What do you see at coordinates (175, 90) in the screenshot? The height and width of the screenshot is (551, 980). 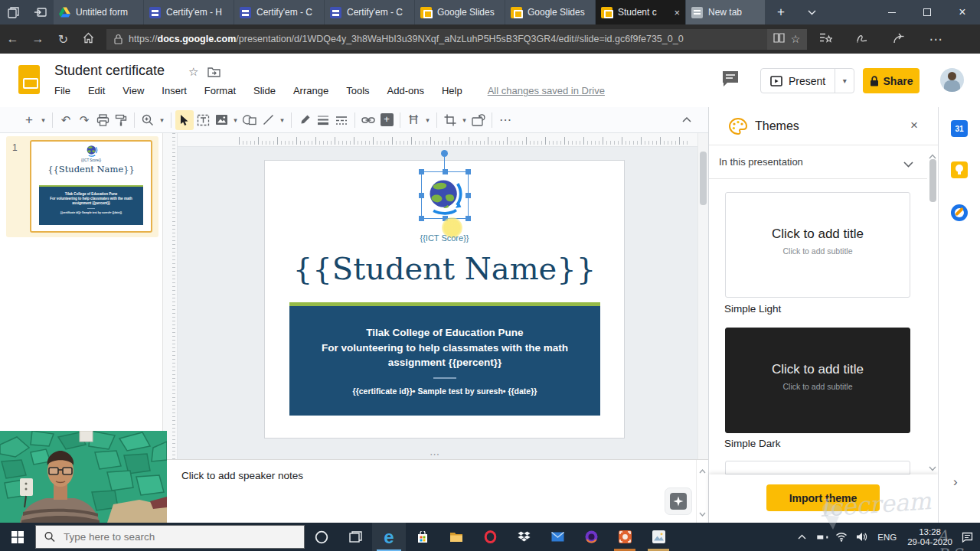 I see `menu-insert: Insert` at bounding box center [175, 90].